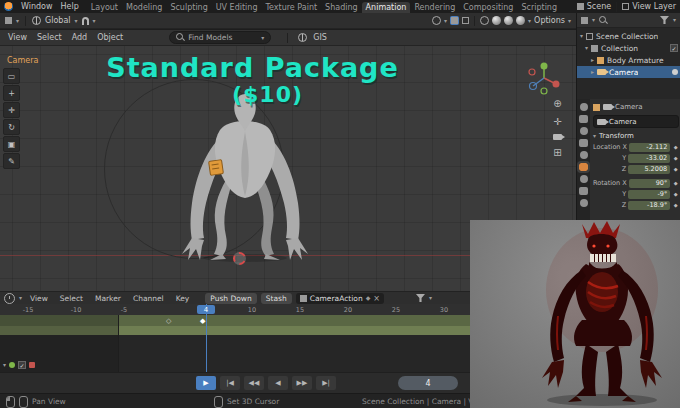 The width and height of the screenshot is (680, 408). What do you see at coordinates (58, 20) in the screenshot?
I see `transform-orientation-dropdown: Global` at bounding box center [58, 20].